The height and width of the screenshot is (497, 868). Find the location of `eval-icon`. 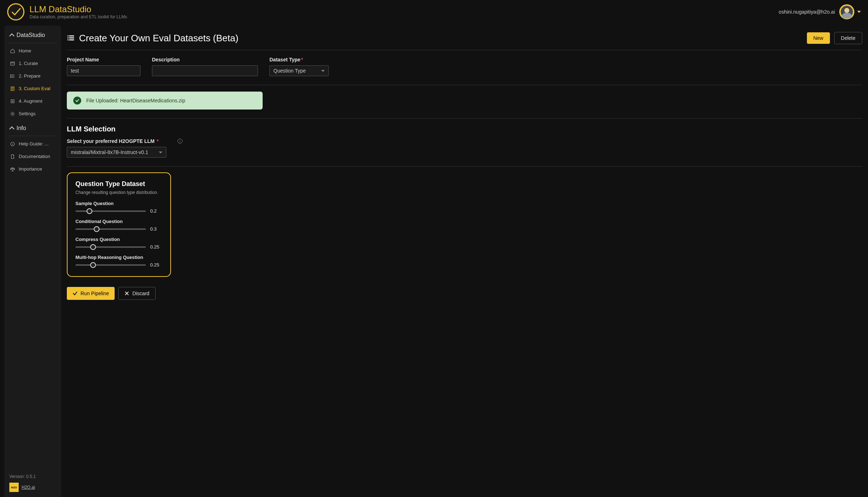

eval-icon is located at coordinates (13, 89).